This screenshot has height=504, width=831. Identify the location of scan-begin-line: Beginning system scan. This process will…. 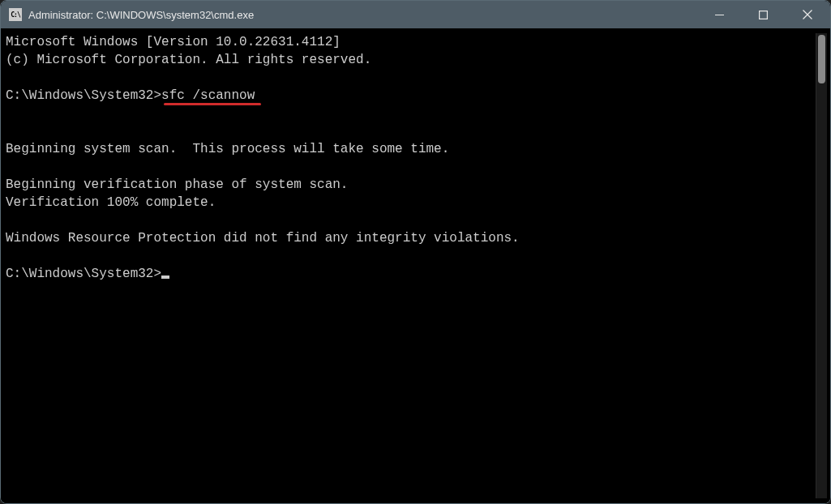
(227, 149).